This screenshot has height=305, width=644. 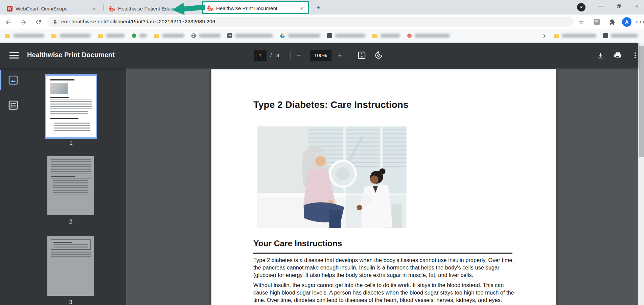 What do you see at coordinates (612, 22) in the screenshot?
I see `extensions-puzzle-button` at bounding box center [612, 22].